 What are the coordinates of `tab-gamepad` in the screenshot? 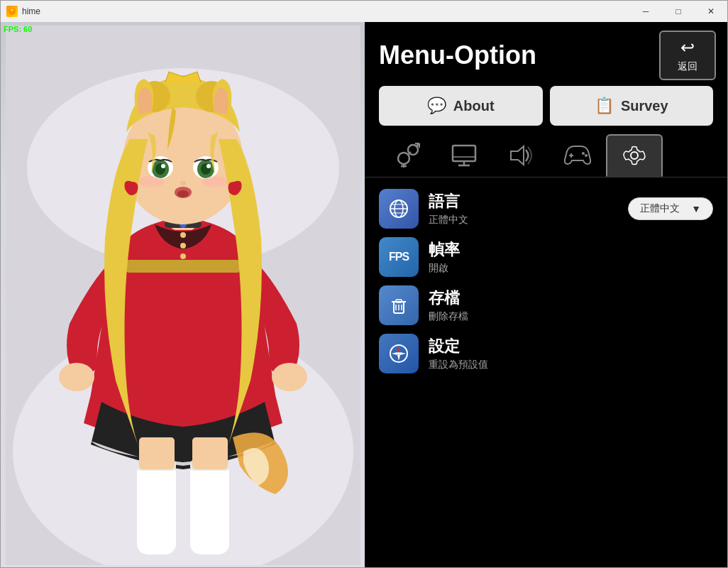 It's located at (578, 155).